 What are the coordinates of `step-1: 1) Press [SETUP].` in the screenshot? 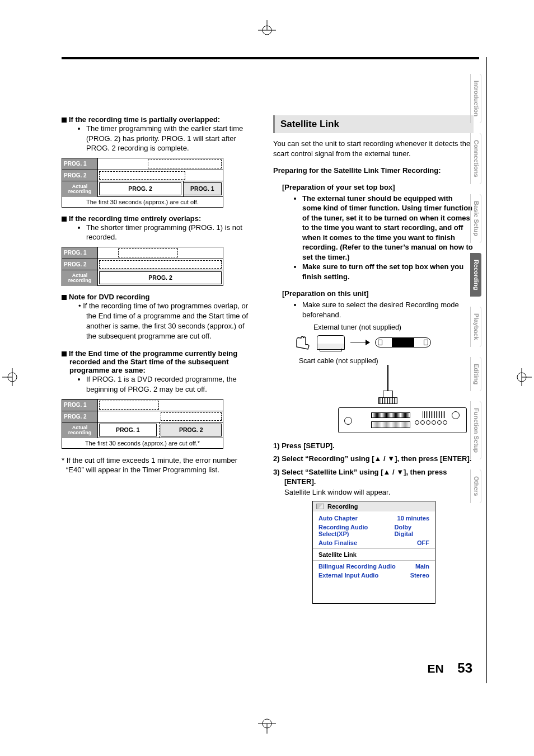 It's located at (373, 446).